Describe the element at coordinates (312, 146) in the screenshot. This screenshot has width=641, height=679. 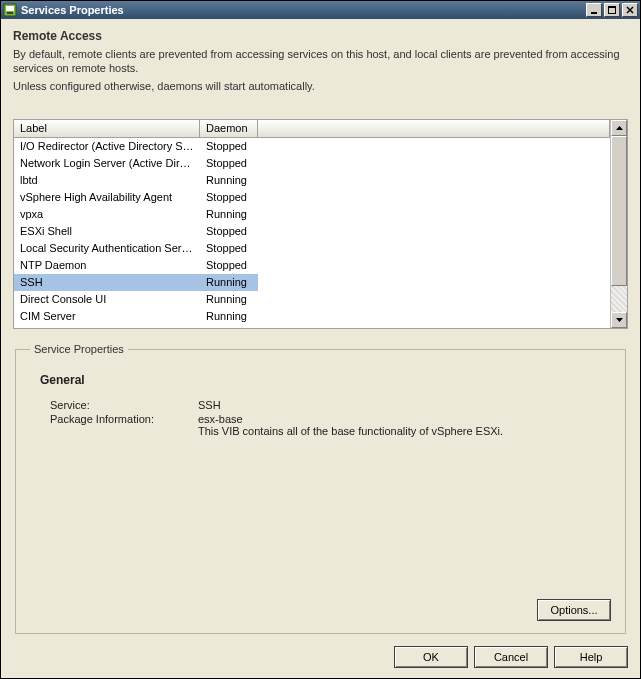
I see `table-row: I/O Redirector (Active Directory Se...St…` at that location.